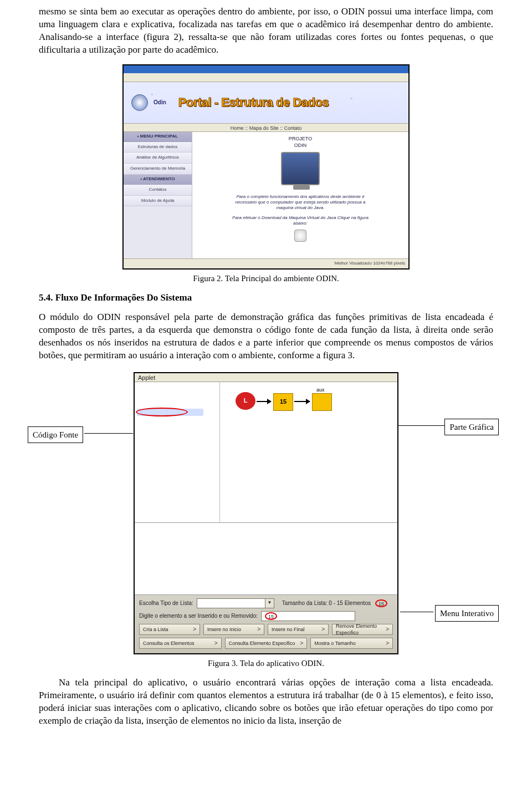  I want to click on odin-logo-icon, so click(140, 103).